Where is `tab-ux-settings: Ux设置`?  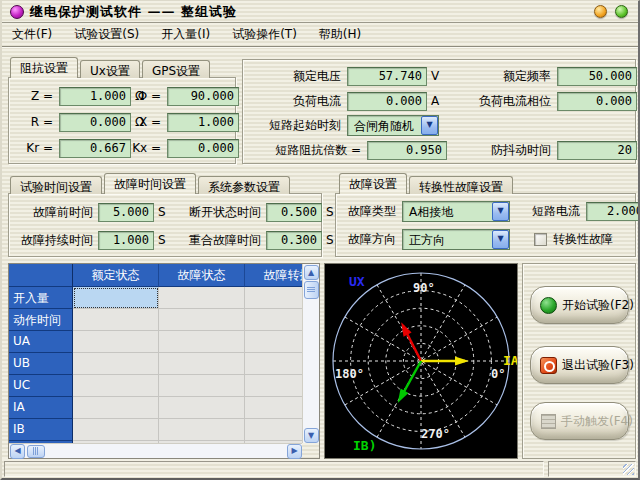 tab-ux-settings: Ux设置 is located at coordinates (110, 69).